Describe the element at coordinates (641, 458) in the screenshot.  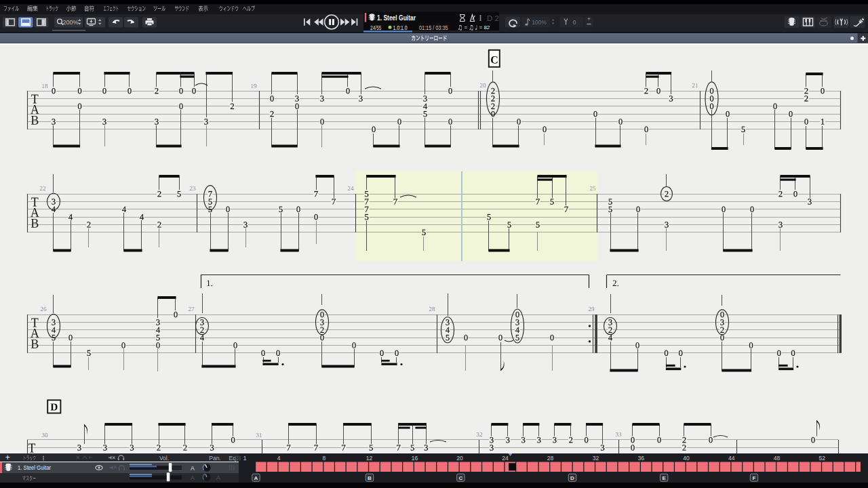
I see `svg-text: 36` at that location.